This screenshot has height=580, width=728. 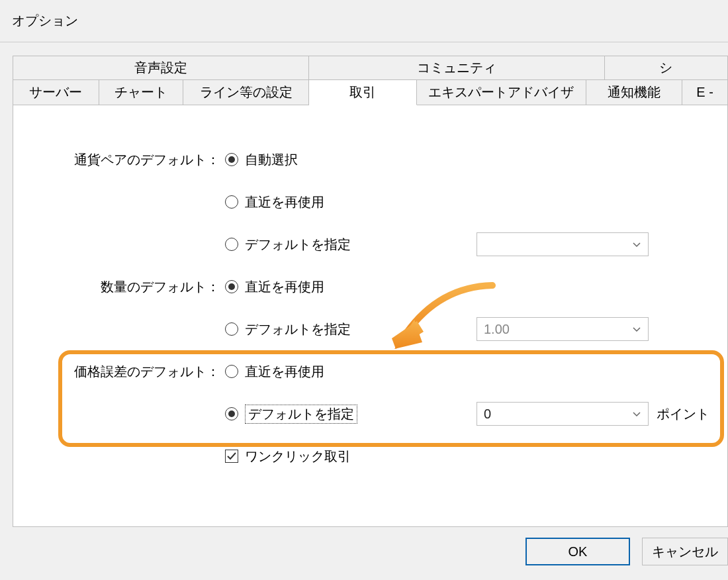 I want to click on combo-currency-default, so click(x=563, y=244).